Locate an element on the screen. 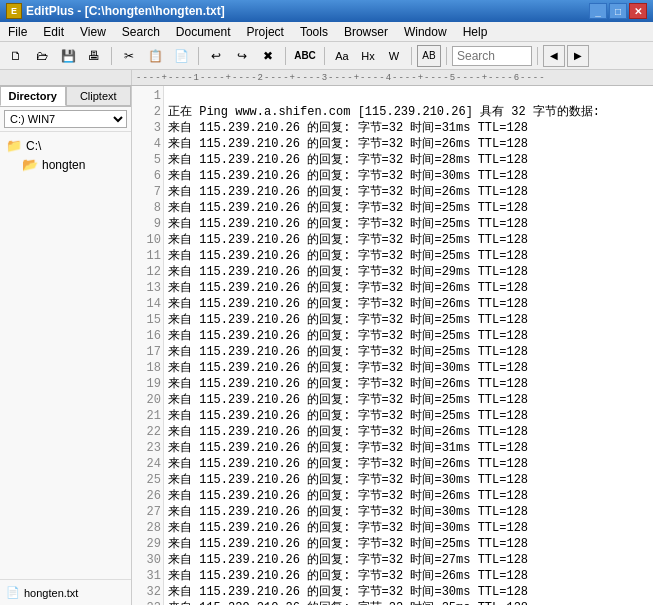 Image resolution: width=653 pixels, height=605 pixels. menu-view: View is located at coordinates (93, 32).